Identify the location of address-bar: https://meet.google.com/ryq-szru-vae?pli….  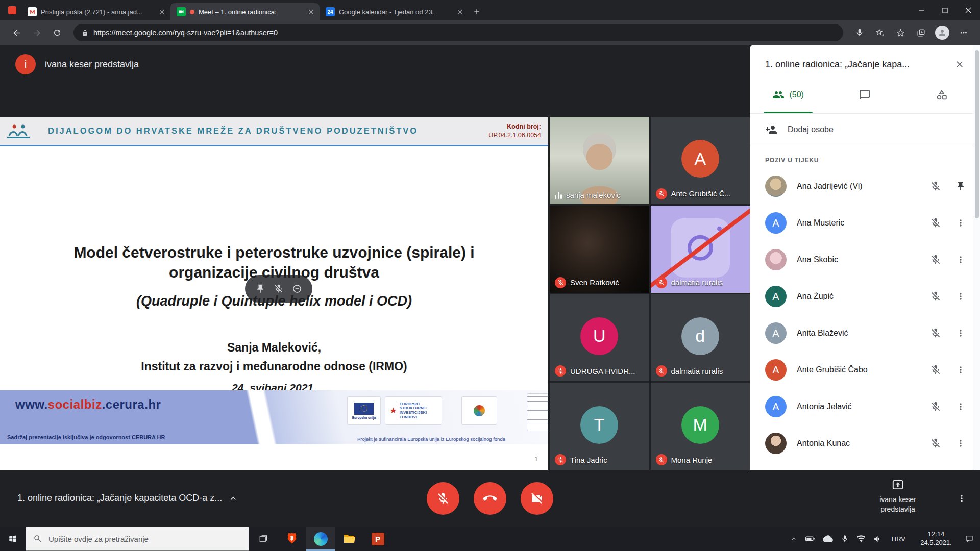
(458, 33).